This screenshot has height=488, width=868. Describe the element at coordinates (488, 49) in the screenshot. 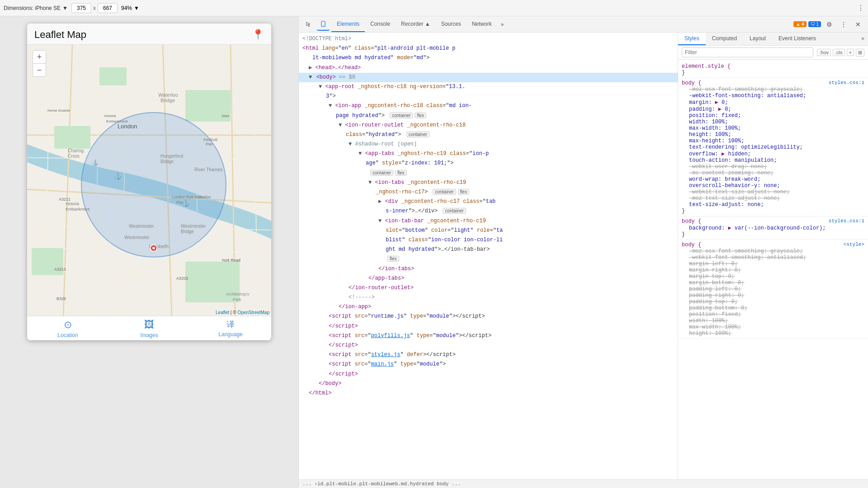

I see `html-line: <html lang="en" class="plt-android plt-m…` at that location.